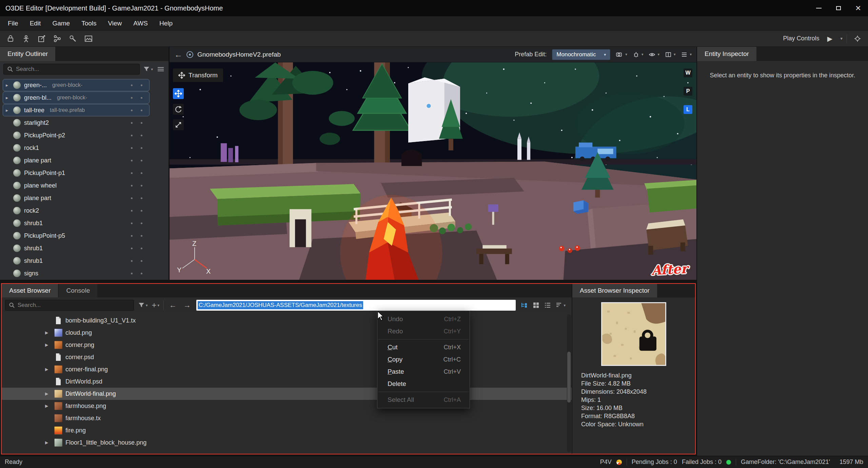 Image resolution: width=868 pixels, height=468 pixels. What do you see at coordinates (287, 418) in the screenshot?
I see `asset-file-row: ▶ farmhouse.tx` at bounding box center [287, 418].